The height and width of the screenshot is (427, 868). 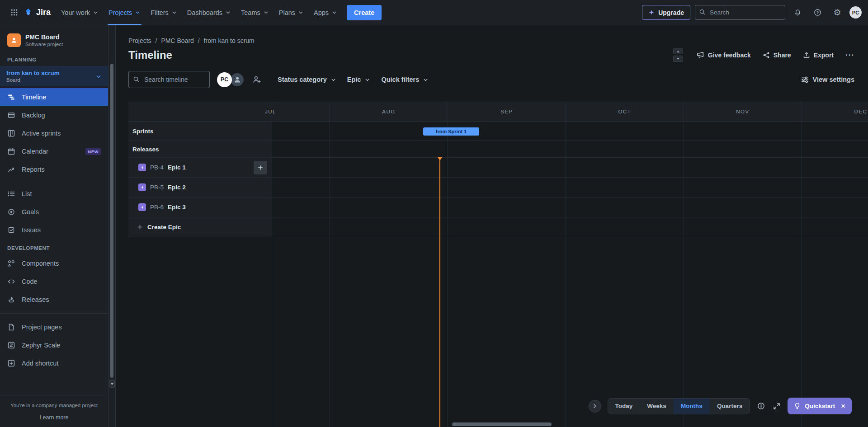 What do you see at coordinates (54, 327) in the screenshot?
I see `sidebar-item-project-pages: Project pages` at bounding box center [54, 327].